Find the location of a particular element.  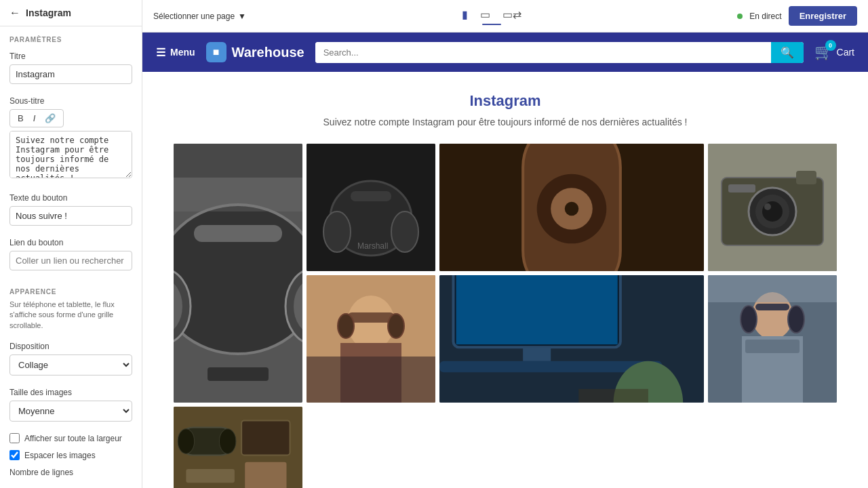

search-button: 🔍 is located at coordinates (787, 53).